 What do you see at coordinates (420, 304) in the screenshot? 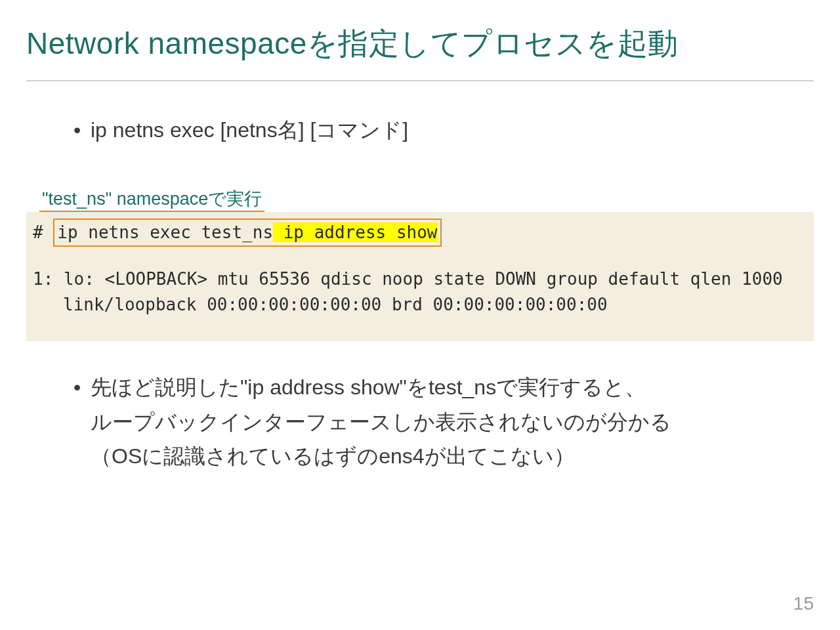
I see `code-output-line: link/loopback 00:00:00:00:00:00 brd 00:0…` at bounding box center [420, 304].